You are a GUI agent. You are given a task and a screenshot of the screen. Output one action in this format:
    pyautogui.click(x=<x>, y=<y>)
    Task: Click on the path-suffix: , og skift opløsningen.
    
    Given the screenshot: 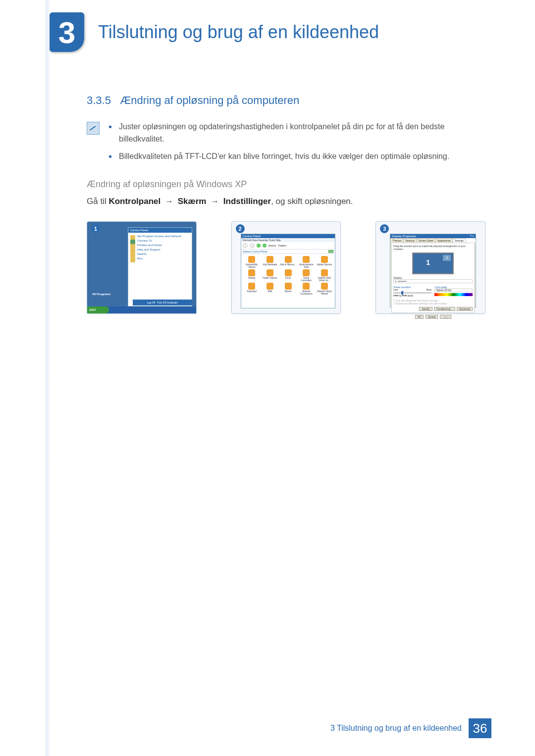 What is the action you would take?
    pyautogui.click(x=312, y=201)
    